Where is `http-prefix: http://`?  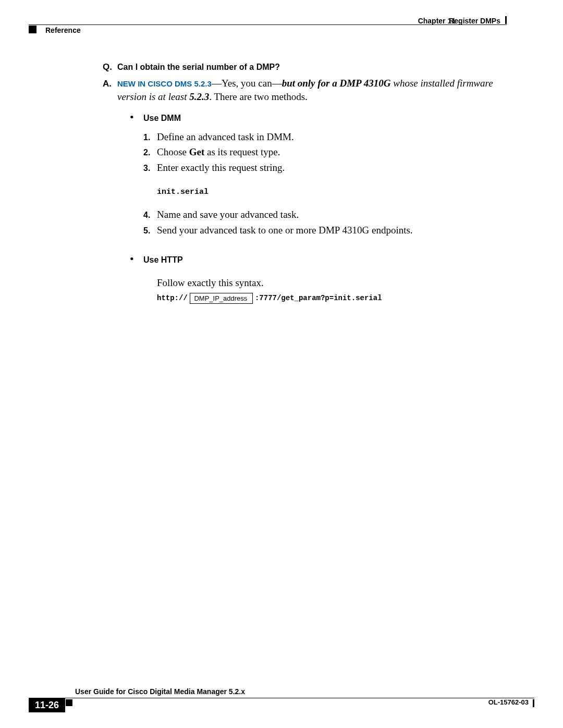 http-prefix: http:// is located at coordinates (172, 298).